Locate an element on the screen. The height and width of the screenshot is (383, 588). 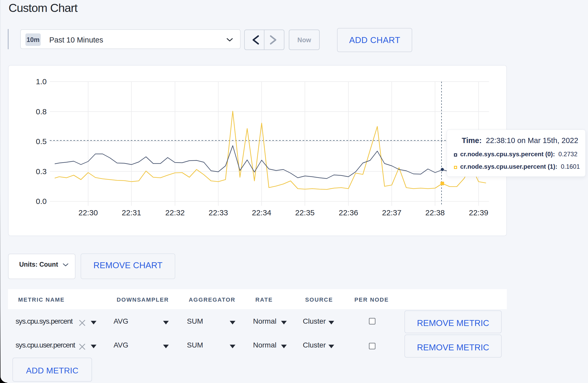
svg-text: 22:36 is located at coordinates (348, 212).